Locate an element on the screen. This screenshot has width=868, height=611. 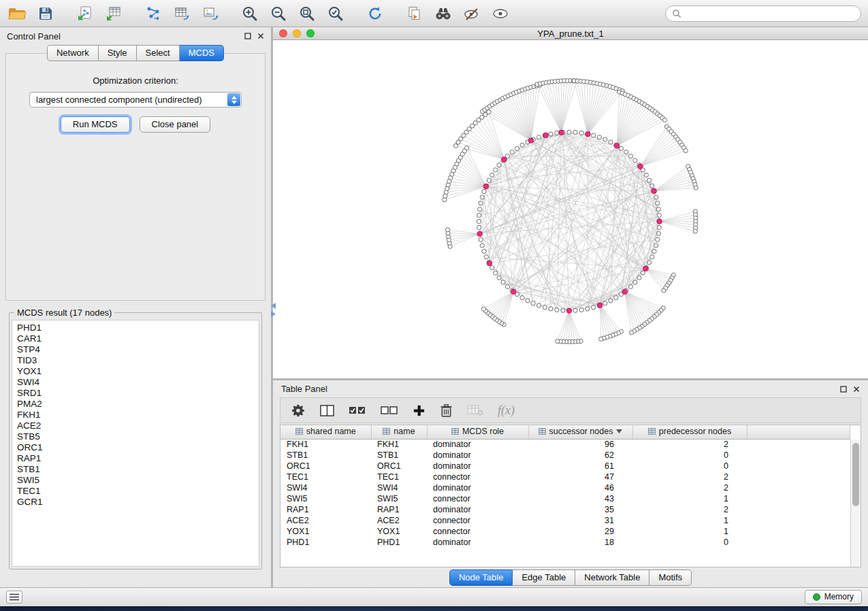
table-settings-button is located at coordinates (298, 411).